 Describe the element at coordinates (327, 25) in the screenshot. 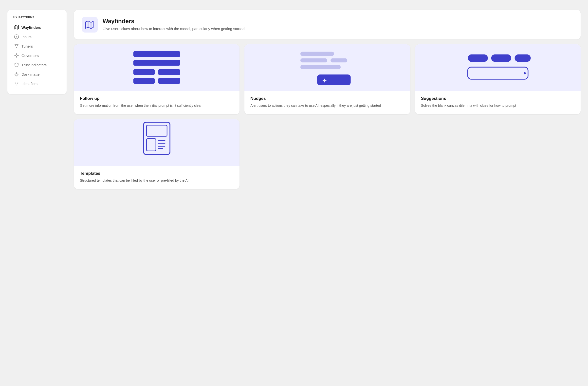

I see `wayfinders-header-card: Wayfinders Give users clues about how to…` at that location.